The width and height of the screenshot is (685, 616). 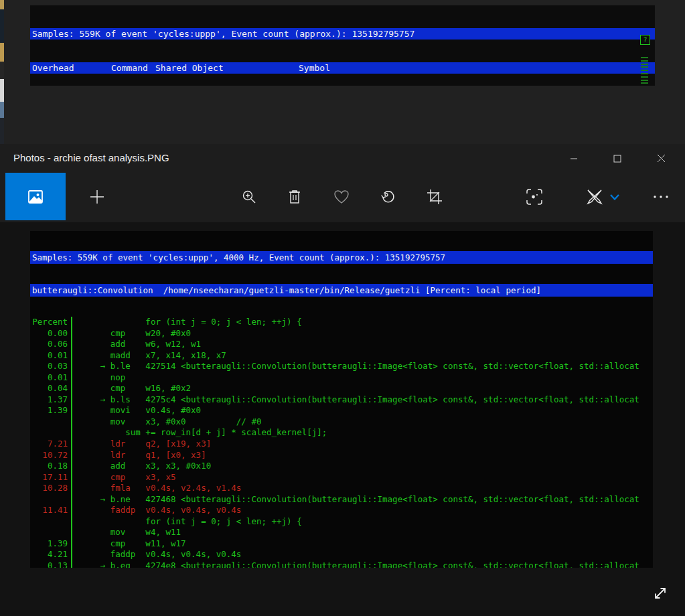 What do you see at coordinates (617, 158) in the screenshot?
I see `maximize-button` at bounding box center [617, 158].